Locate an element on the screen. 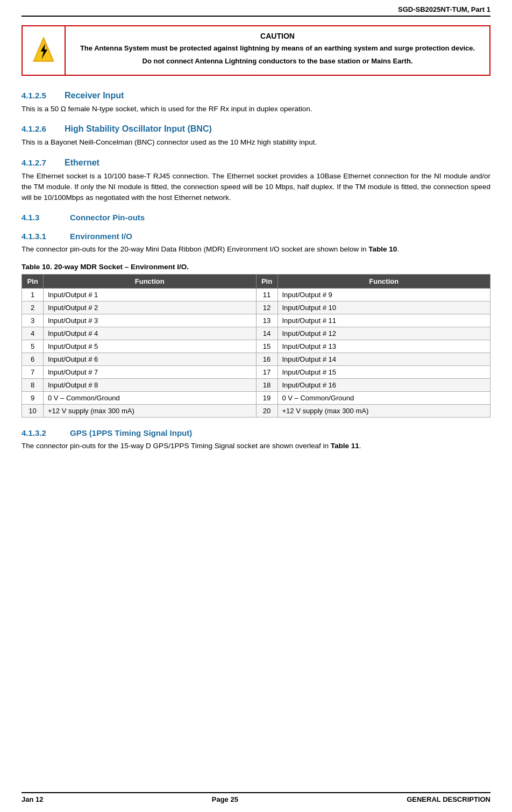 The image size is (512, 812). footer-left: Jan 12 is located at coordinates (32, 800).